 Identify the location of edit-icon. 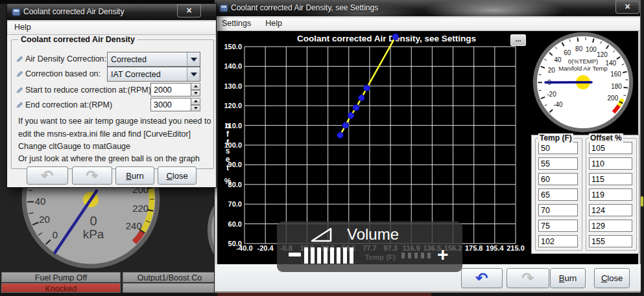
(19, 105).